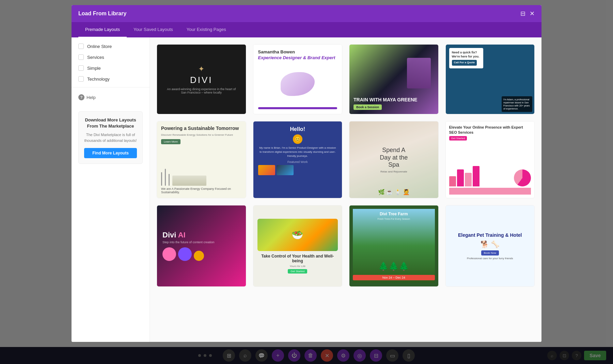 This screenshot has width=613, height=364. What do you see at coordinates (298, 271) in the screenshot?
I see `health-cta: Get Started` at bounding box center [298, 271].